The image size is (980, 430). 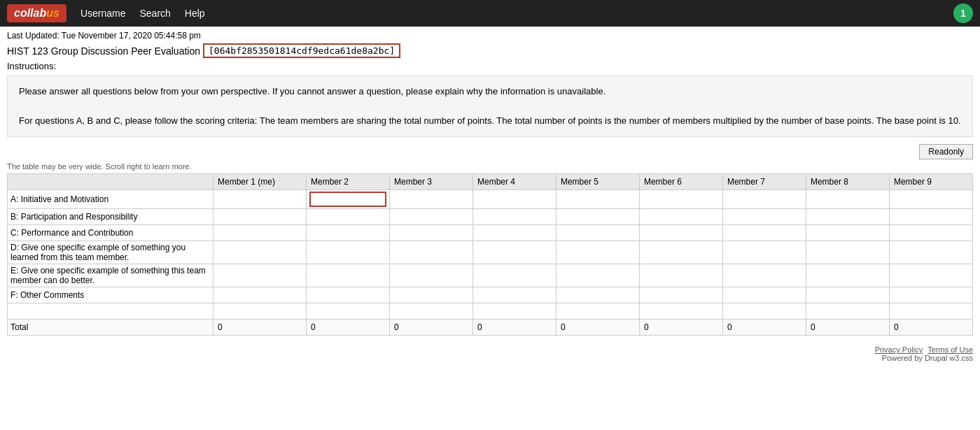 I want to click on readonly-button: Readonly, so click(x=946, y=152).